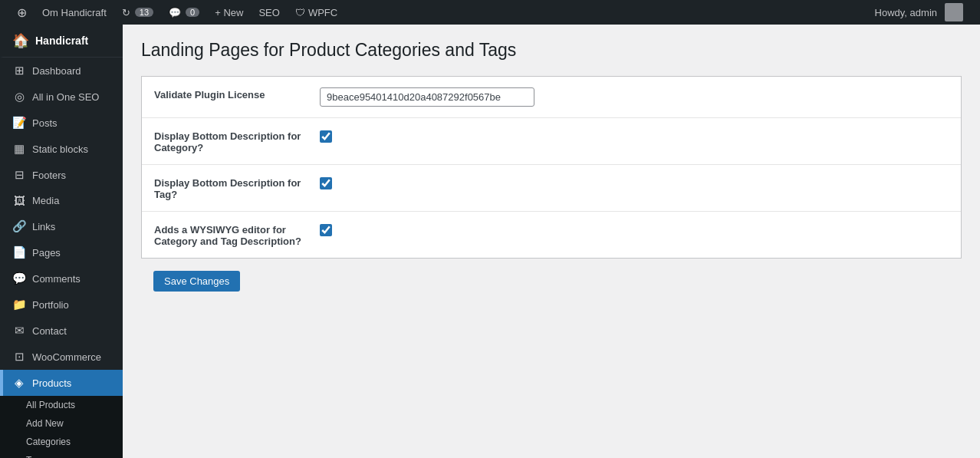 This screenshot has height=458, width=980. I want to click on footers-icon: ⊟, so click(19, 175).